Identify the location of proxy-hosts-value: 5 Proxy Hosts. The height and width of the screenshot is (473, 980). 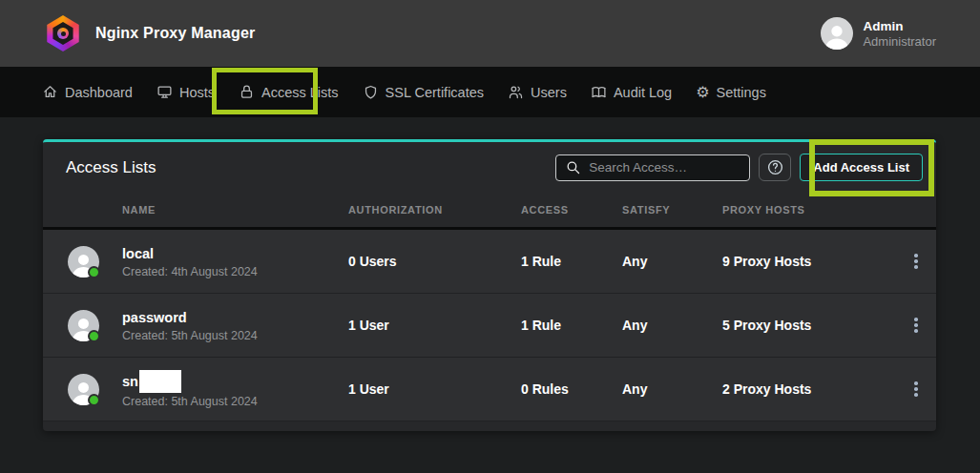
(813, 325).